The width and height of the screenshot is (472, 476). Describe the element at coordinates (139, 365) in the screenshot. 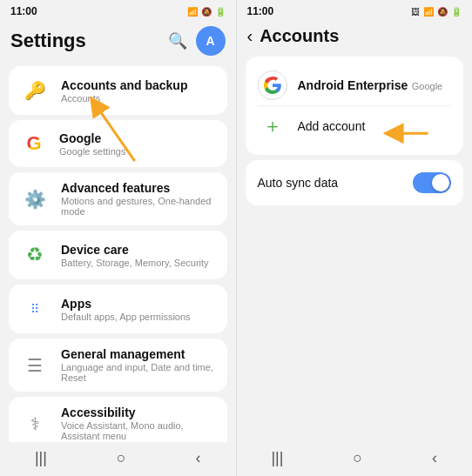

I see `general-text: General management Language and input, D…` at that location.